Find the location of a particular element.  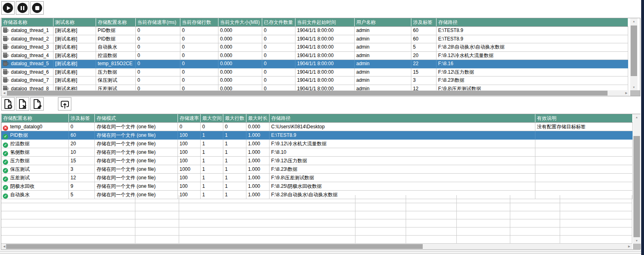

column-header: 测试名称 is located at coordinates (75, 23).